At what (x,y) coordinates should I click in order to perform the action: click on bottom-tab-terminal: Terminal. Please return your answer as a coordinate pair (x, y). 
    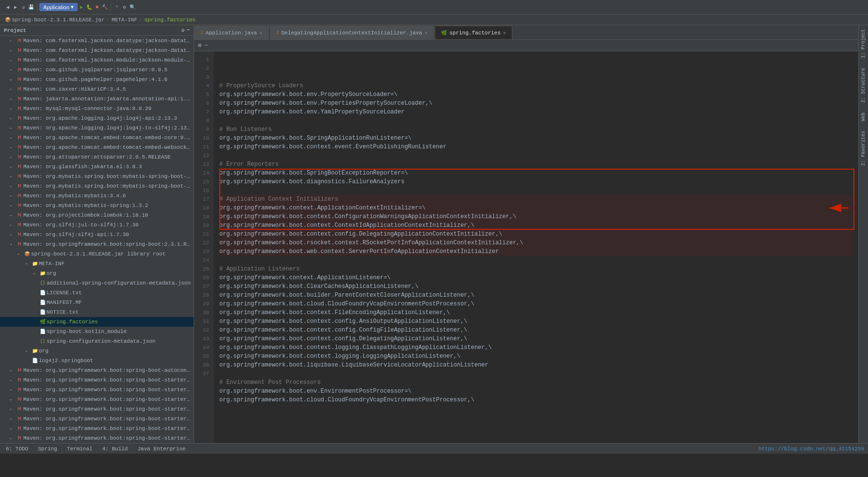
    Looking at the image, I should click on (80, 449).